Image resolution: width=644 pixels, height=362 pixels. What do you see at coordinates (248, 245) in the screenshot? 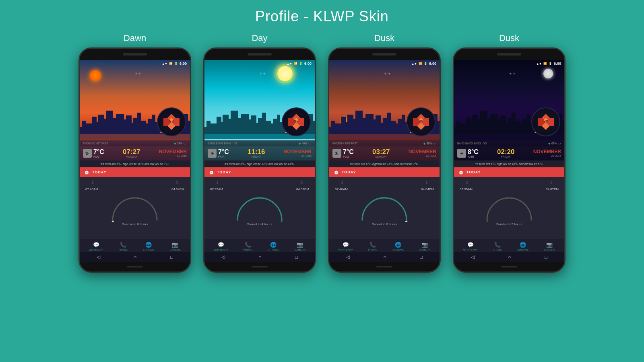
I see `app-icon-phone-1: 📞` at bounding box center [248, 245].